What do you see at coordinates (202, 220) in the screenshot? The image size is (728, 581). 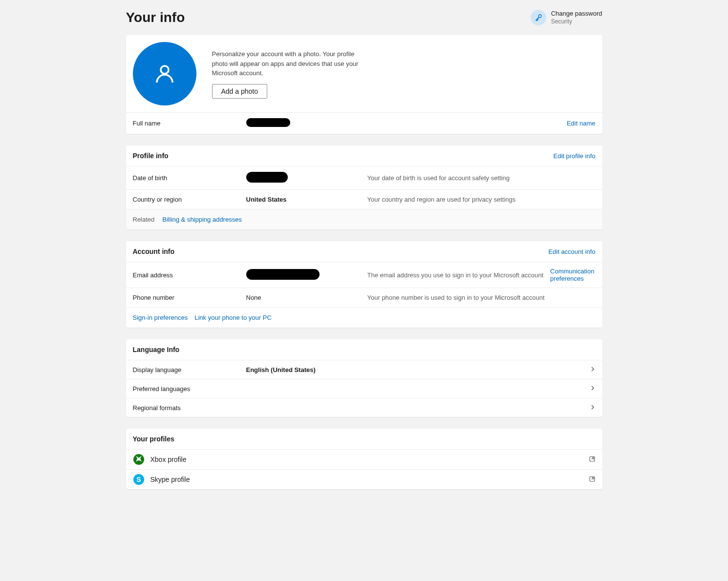 I see `billing-shipping-link: Billing & shipping addresses` at bounding box center [202, 220].